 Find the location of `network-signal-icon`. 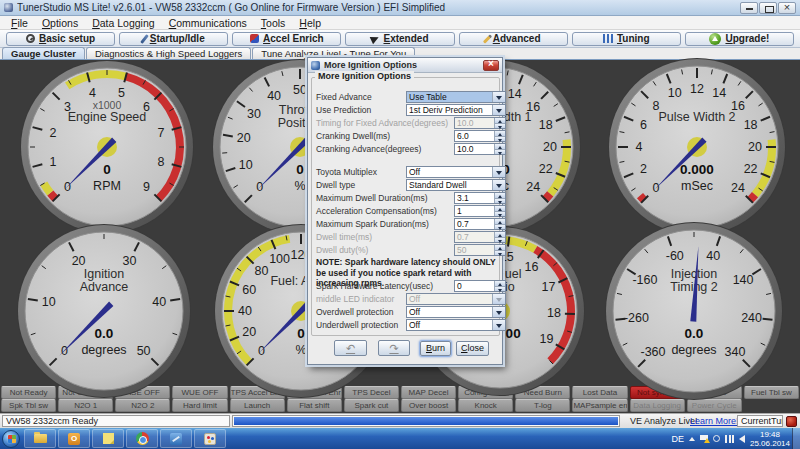

network-signal-icon is located at coordinates (730, 439).